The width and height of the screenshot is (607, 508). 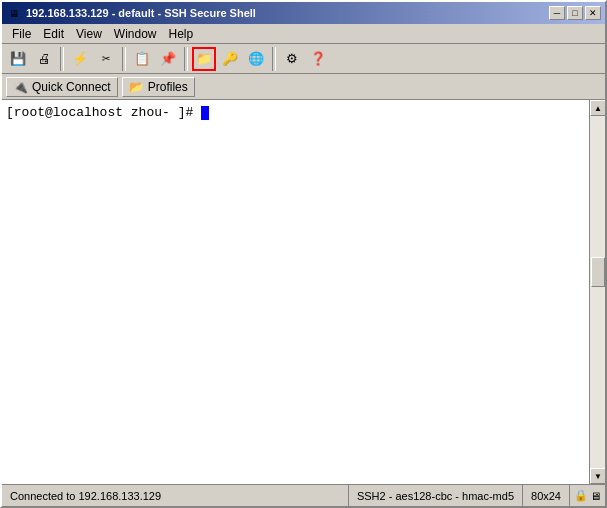 What do you see at coordinates (546, 496) in the screenshot?
I see `dimensions-text: 80x24` at bounding box center [546, 496].